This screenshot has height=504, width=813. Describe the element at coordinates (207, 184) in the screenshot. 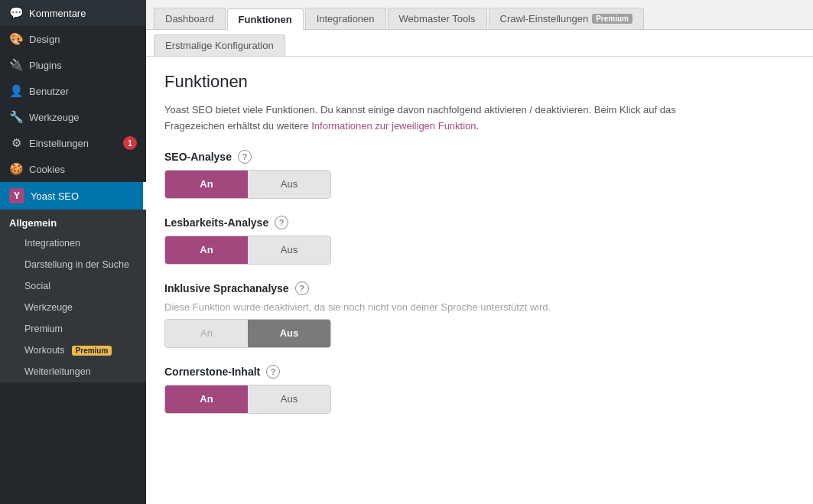

I see `toggle-on-seo: An` at that location.